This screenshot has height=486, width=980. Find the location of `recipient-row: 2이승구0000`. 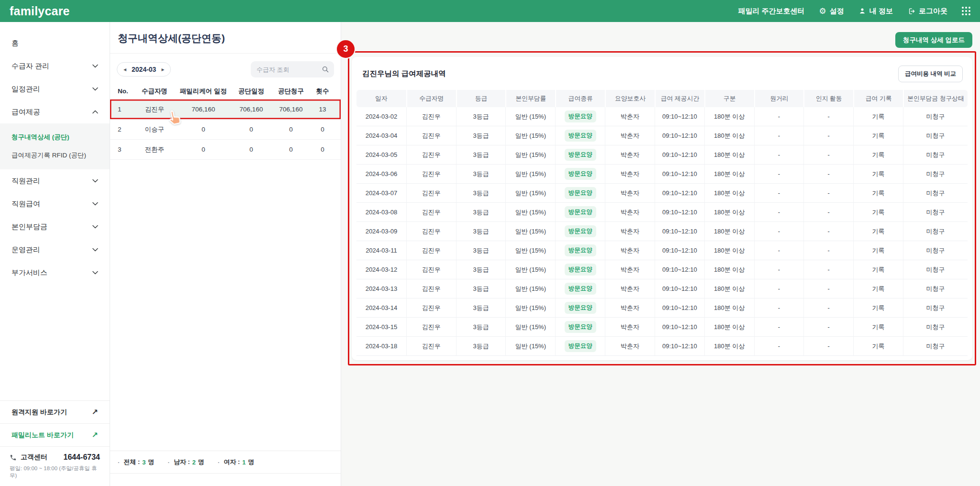

recipient-row: 2이승구0000 is located at coordinates (225, 130).